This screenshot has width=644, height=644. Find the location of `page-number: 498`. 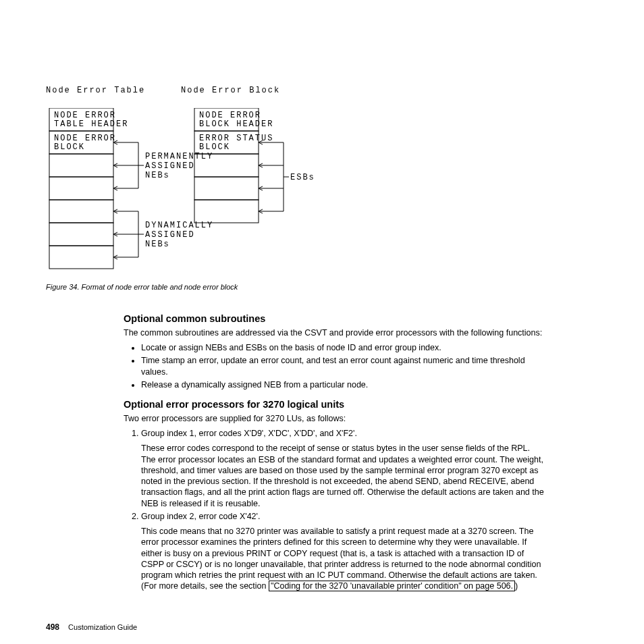

page-number: 498 is located at coordinates (53, 627).